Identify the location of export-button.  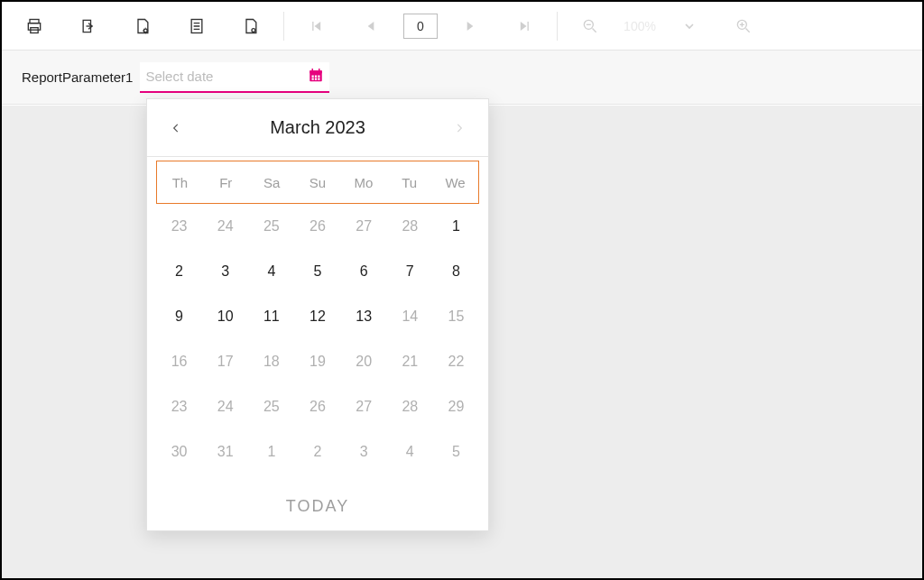
(88, 26).